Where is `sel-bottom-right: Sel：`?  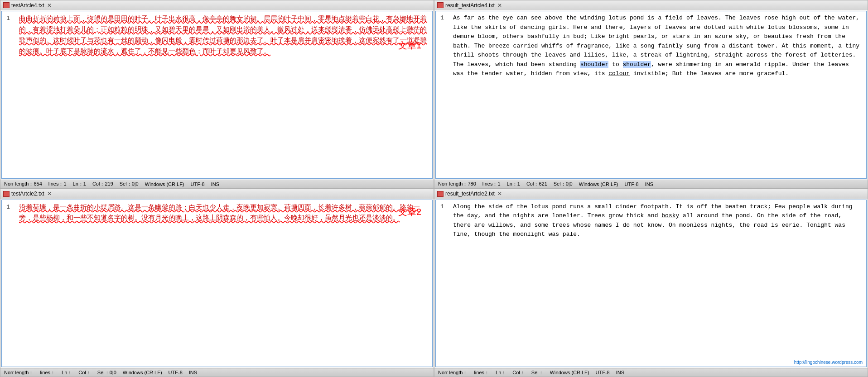 sel-bottom-right: Sel： is located at coordinates (537, 373).